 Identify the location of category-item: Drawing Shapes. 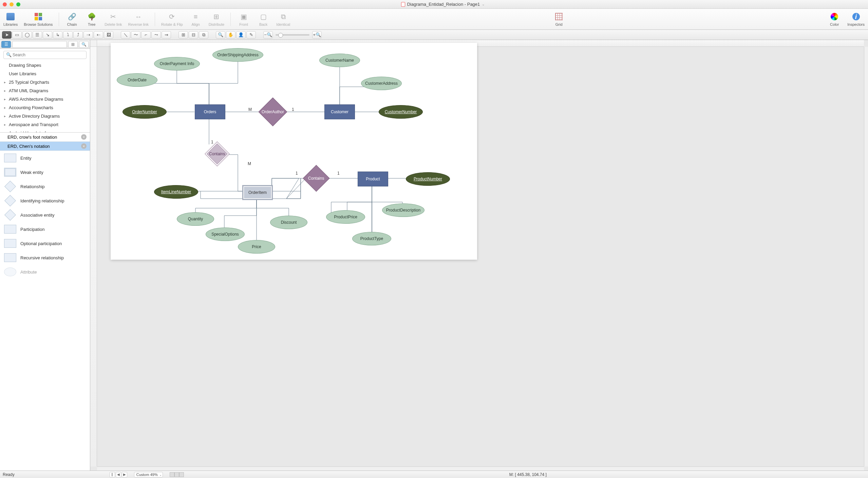
(45, 65).